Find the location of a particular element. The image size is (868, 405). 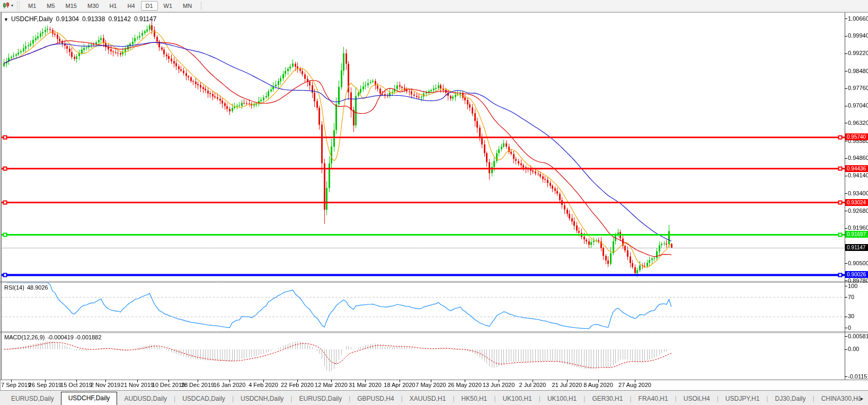

candlestick-chart-icon is located at coordinates (6, 5).